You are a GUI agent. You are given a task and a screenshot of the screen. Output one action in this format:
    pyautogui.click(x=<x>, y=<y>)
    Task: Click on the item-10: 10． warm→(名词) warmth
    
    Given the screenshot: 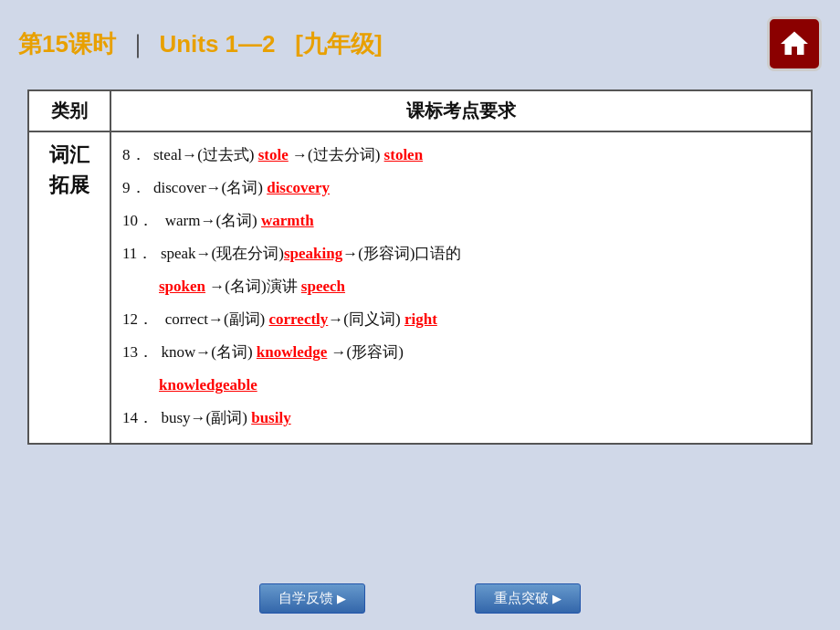 What is the action you would take?
    pyautogui.click(x=461, y=221)
    